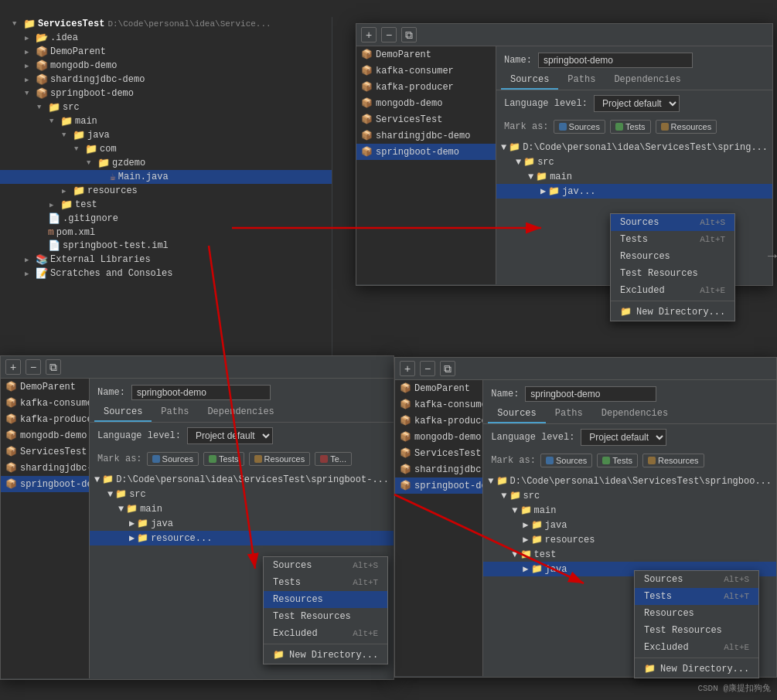 This screenshot has width=777, height=700. Describe the element at coordinates (224, 459) in the screenshot. I see `dialog2-mark-tests: Tests` at that location.